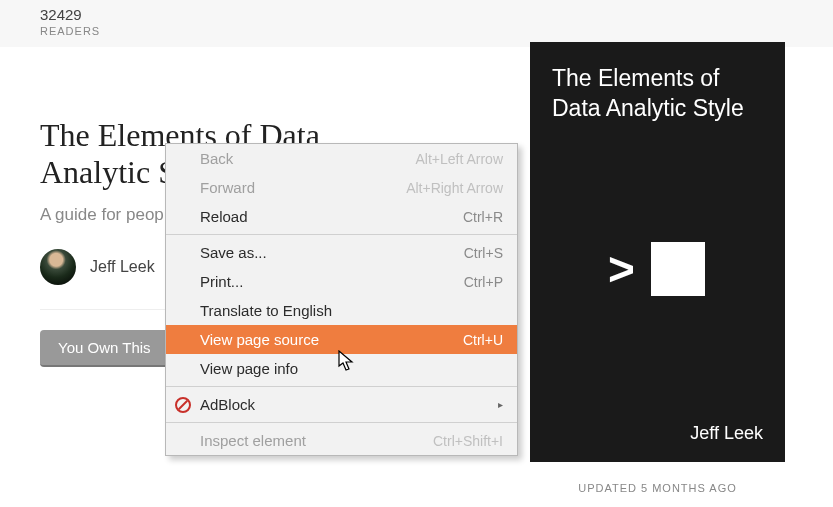 This screenshot has height=507, width=833. What do you see at coordinates (436, 31) in the screenshot?
I see `readers-label: READERS` at bounding box center [436, 31].